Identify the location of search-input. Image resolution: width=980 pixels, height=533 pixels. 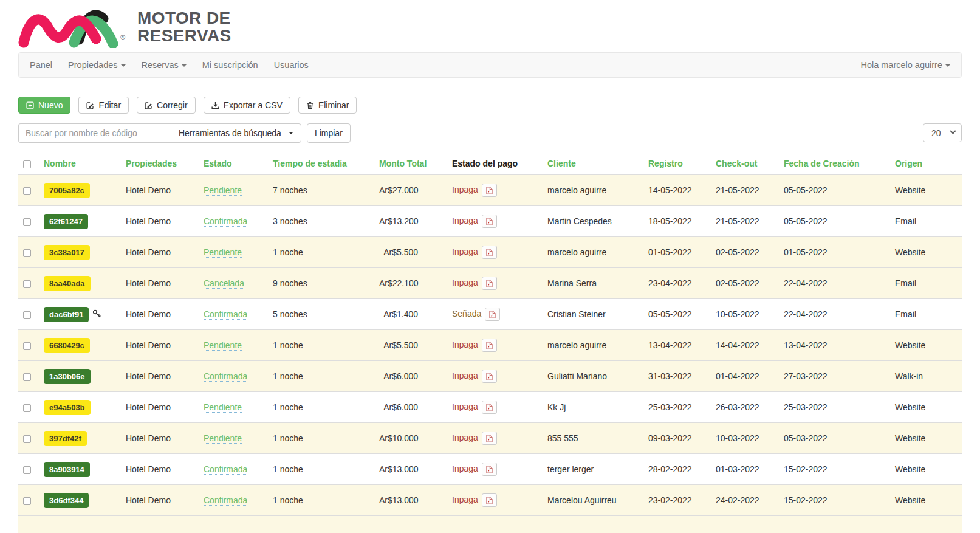
(95, 133).